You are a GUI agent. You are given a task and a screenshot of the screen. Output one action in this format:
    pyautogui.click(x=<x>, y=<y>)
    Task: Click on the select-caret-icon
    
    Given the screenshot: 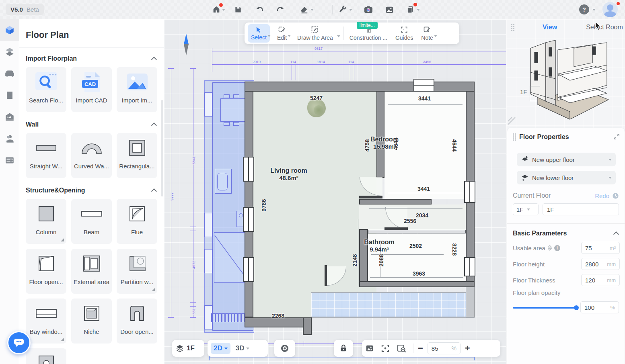 What is the action you would take?
    pyautogui.click(x=269, y=36)
    